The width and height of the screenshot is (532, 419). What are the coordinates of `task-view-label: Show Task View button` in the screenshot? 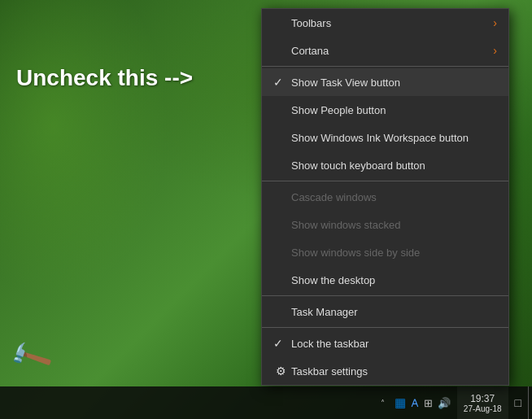 It's located at (394, 83).